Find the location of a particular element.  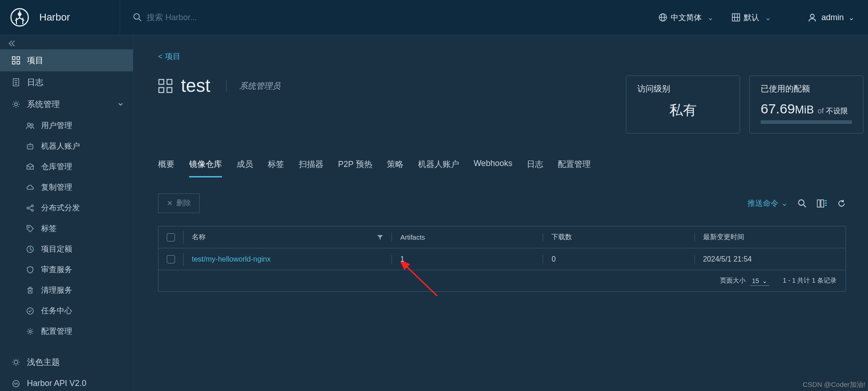

repositories-table: 名称 Artifacts 下载数 最新变更时间 test/my-hellowor… is located at coordinates (502, 259).